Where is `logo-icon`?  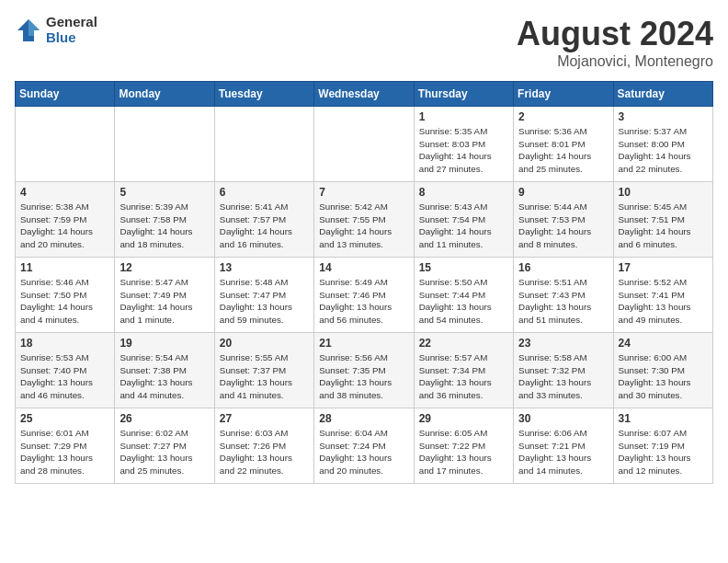
logo-icon is located at coordinates (28, 30).